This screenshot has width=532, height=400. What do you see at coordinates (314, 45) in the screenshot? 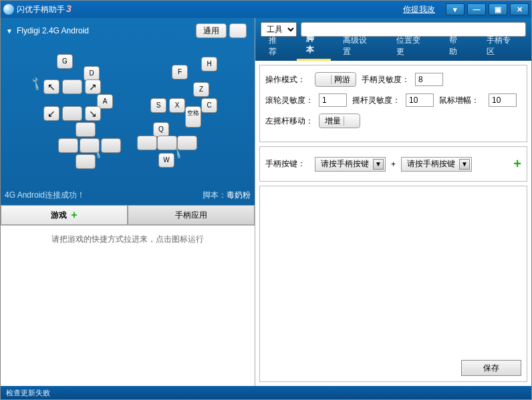
I see `tab-script: 脚本` at bounding box center [314, 45].